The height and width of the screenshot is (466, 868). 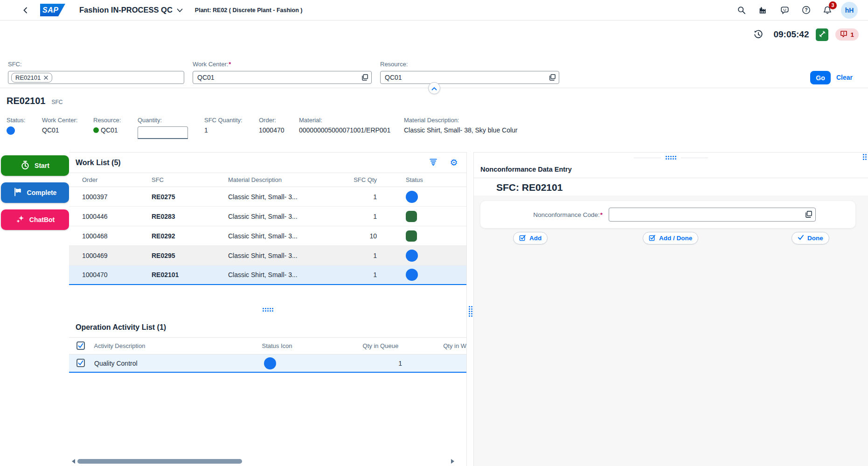 I want to click on status-label: Status:, so click(x=24, y=120).